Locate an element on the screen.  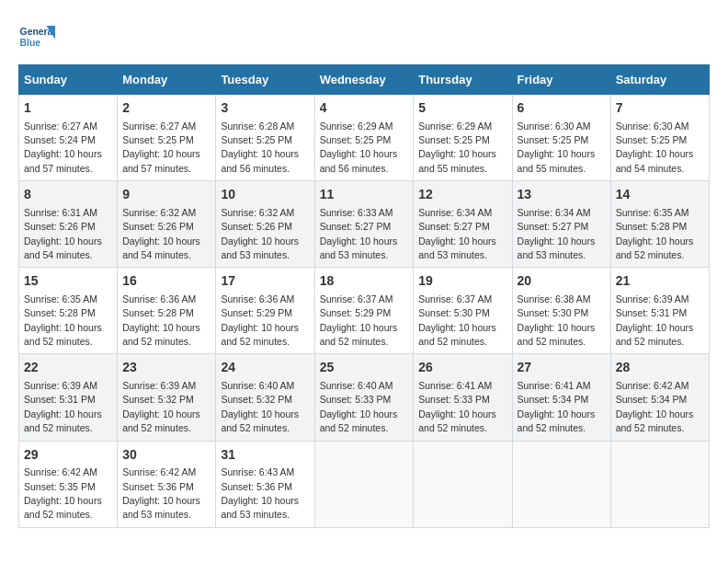
day-number: 16 is located at coordinates (166, 282).